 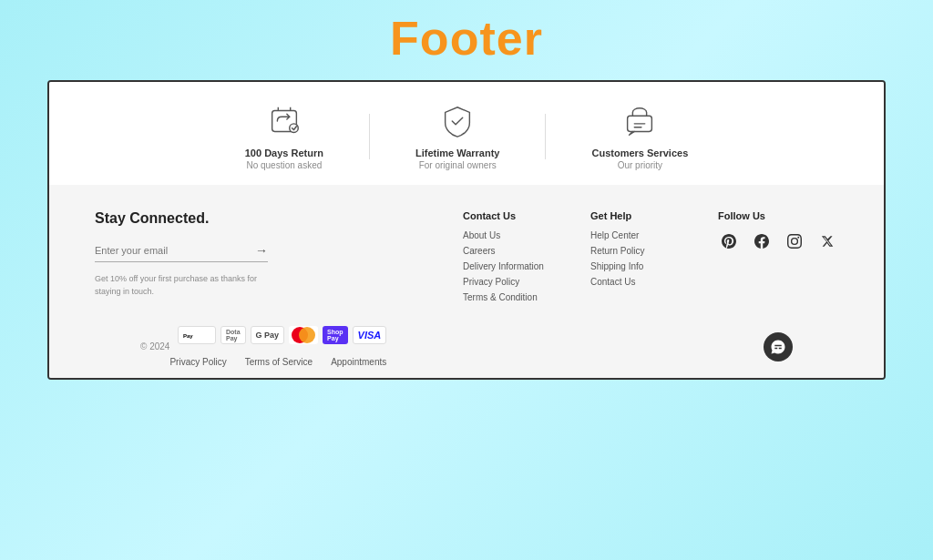 What do you see at coordinates (457, 166) in the screenshot?
I see `warranty-subtitle: For original owners` at bounding box center [457, 166].